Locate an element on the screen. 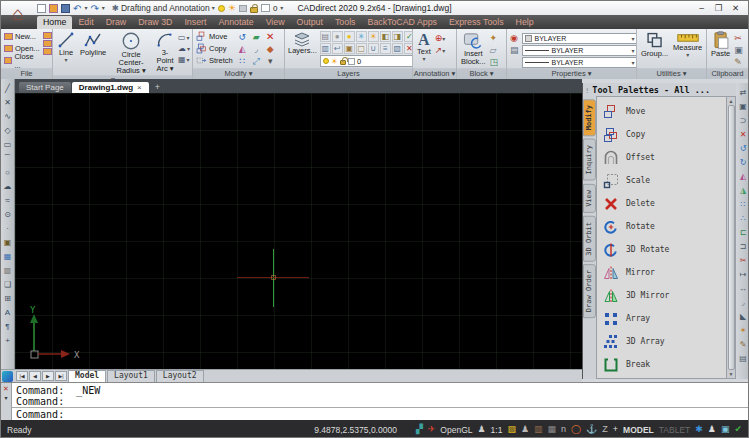 The height and width of the screenshot is (438, 749). match-properties-icon: ▤ is located at coordinates (514, 50).